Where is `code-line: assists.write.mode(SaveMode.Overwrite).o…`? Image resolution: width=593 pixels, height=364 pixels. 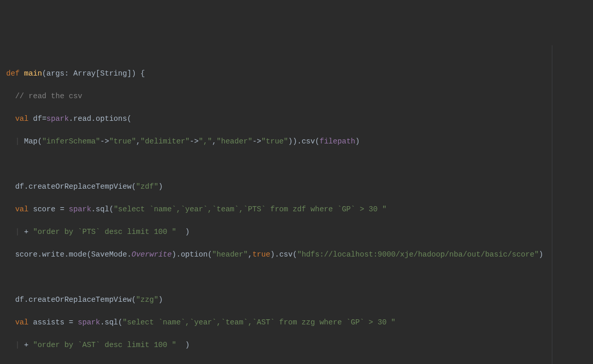 code-line: assists.write.mode(SaveMode.Overwrite).o… is located at coordinates (296, 363).